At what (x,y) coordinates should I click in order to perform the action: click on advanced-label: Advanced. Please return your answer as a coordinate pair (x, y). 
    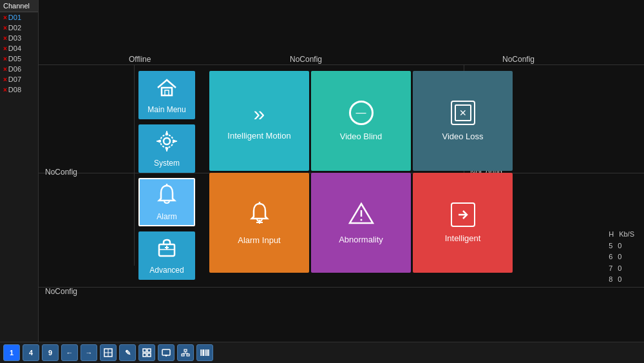
    Looking at the image, I should click on (166, 270).